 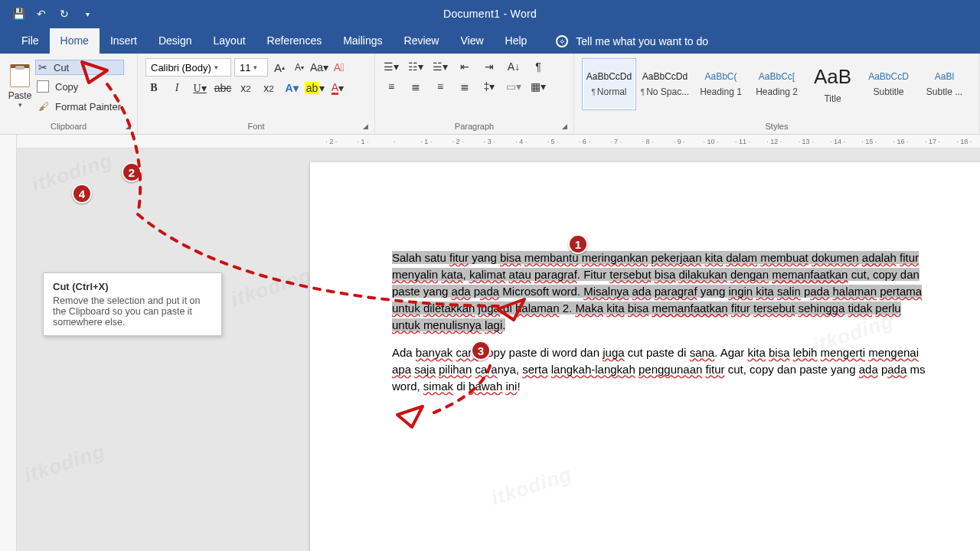 What do you see at coordinates (223, 88) in the screenshot?
I see `strikethrough-button: abc` at bounding box center [223, 88].